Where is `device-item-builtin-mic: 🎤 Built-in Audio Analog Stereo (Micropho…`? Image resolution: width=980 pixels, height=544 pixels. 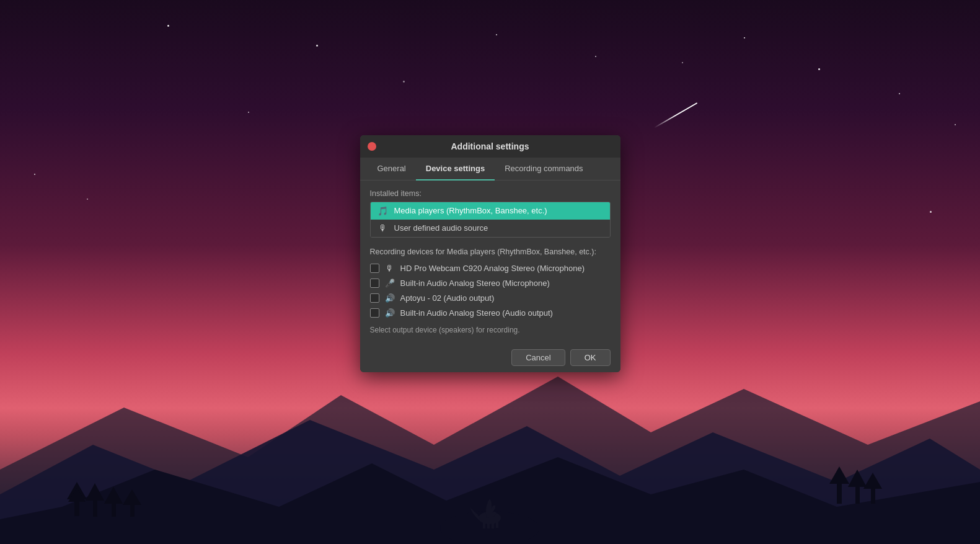
device-item-builtin-mic: 🎤 Built-in Audio Analog Stereo (Micropho… is located at coordinates (490, 283).